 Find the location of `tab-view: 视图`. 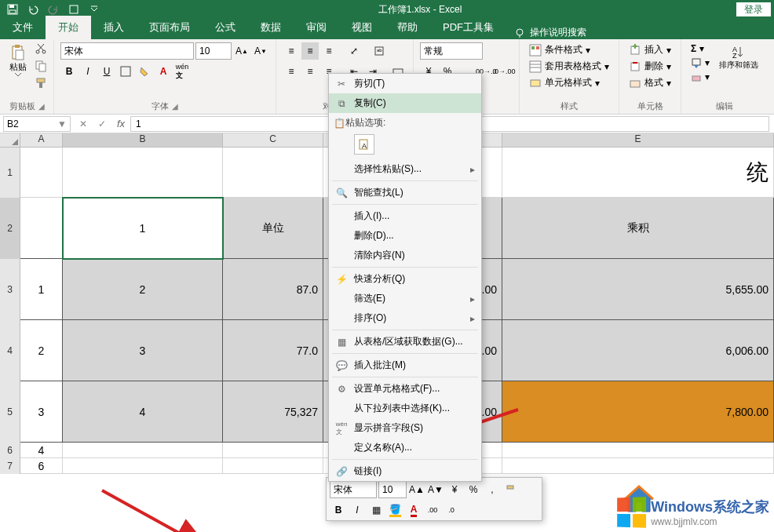

tab-view: 视图 is located at coordinates (362, 27).